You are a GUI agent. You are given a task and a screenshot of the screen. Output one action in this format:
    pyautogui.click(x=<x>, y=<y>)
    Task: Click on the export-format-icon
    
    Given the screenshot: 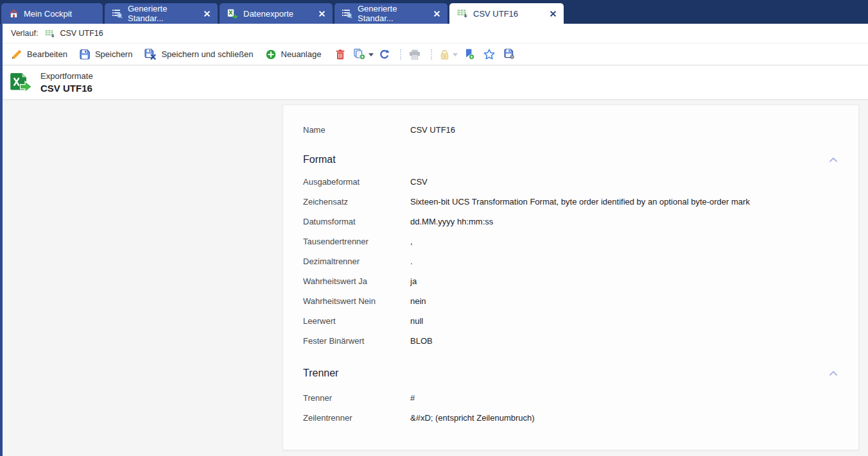 What is the action you would take?
    pyautogui.click(x=21, y=82)
    